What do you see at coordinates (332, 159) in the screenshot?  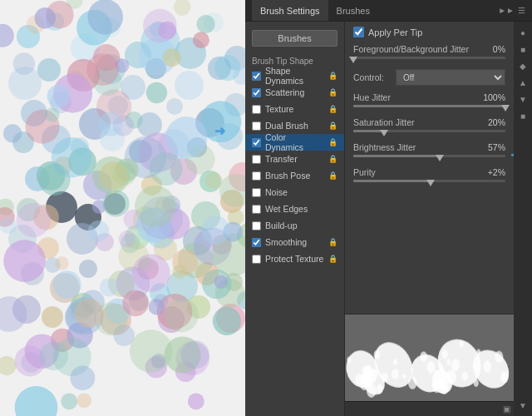 I see `transfer-lock: 🔒` at bounding box center [332, 159].